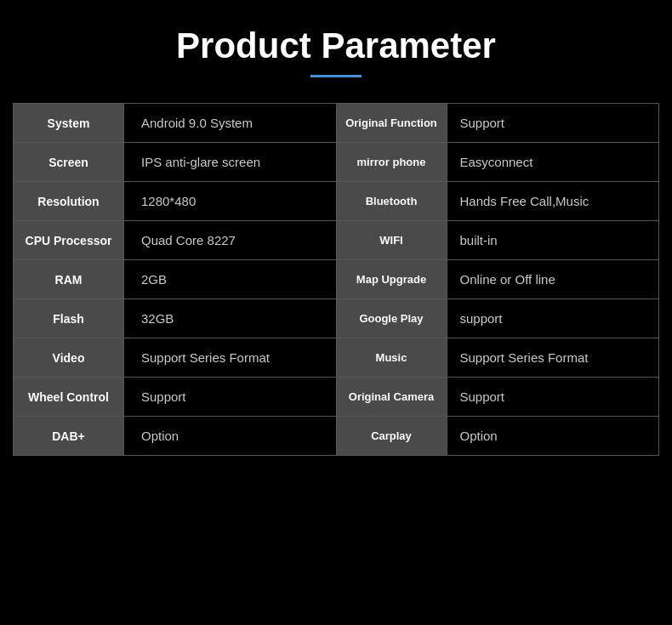 The height and width of the screenshot is (625, 672). I want to click on right-section: Original Function Support, so click(498, 122).